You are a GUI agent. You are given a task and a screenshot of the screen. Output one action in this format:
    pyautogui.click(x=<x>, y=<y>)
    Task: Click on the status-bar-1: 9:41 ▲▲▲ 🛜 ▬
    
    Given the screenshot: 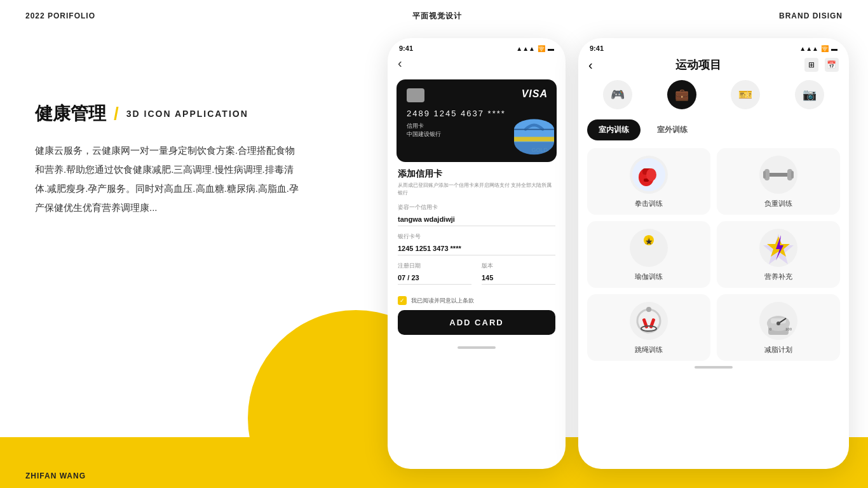 What is the action you would take?
    pyautogui.click(x=477, y=46)
    